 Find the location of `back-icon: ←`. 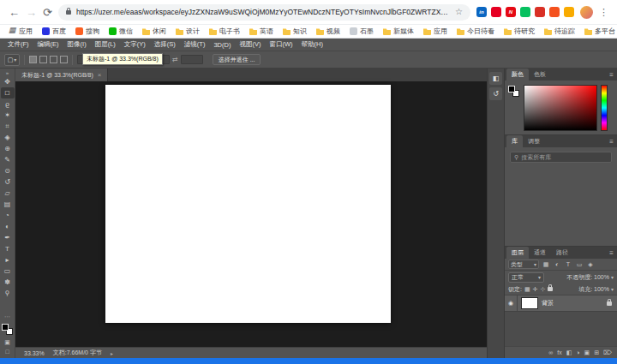

back-icon: ← is located at coordinates (14, 12).